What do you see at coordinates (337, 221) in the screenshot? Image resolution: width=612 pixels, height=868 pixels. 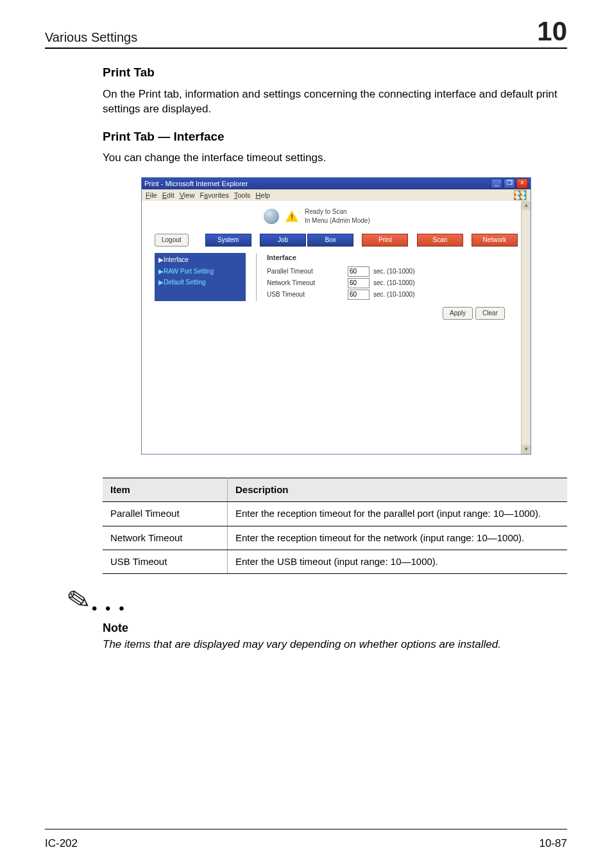 I see `status-line2: In Menu (Admin Mode)` at bounding box center [337, 221].